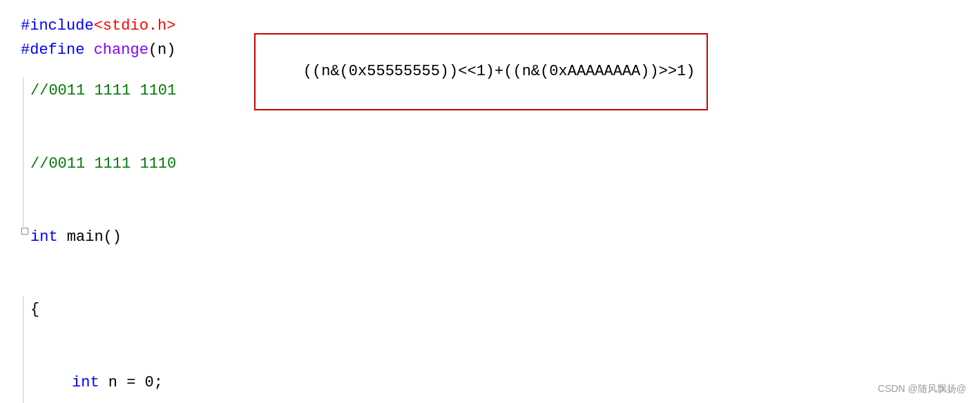 The height and width of the screenshot is (403, 980). I want to click on main-func, so click(62, 237).